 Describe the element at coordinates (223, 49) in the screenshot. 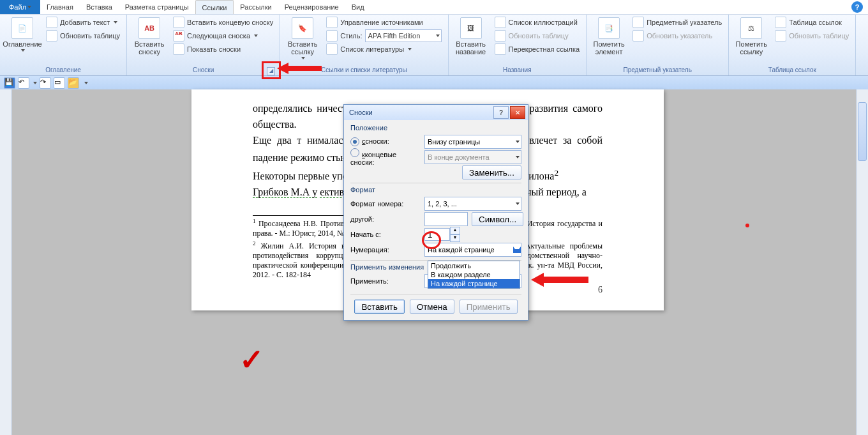

I see `show-notes-button: Показать сноски` at that location.